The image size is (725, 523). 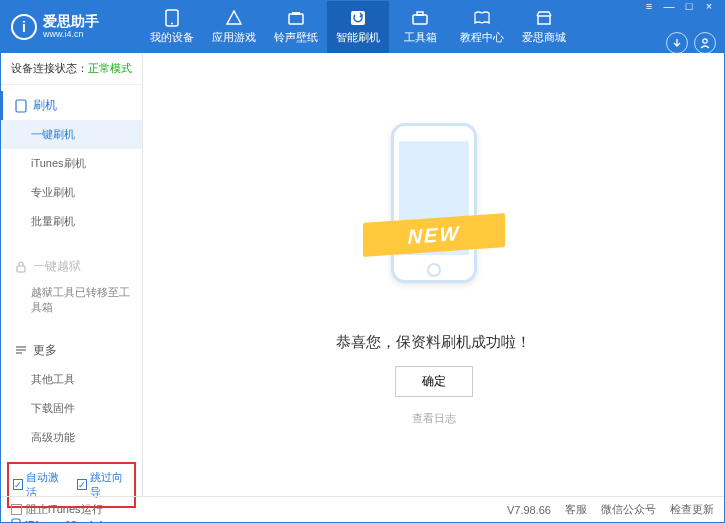 I want to click on nav-my-device: 我的设备, so click(x=172, y=27).